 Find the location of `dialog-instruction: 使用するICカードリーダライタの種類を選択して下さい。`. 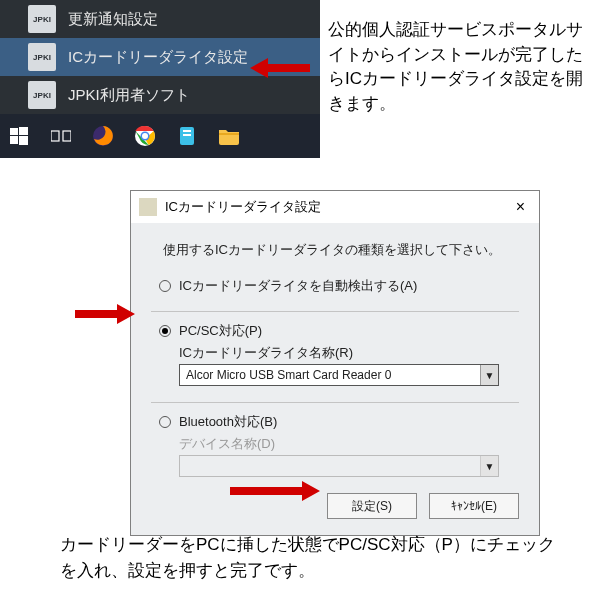

dialog-instruction: 使用するICカードリーダライタの種類を選択して下さい。 is located at coordinates (341, 250).